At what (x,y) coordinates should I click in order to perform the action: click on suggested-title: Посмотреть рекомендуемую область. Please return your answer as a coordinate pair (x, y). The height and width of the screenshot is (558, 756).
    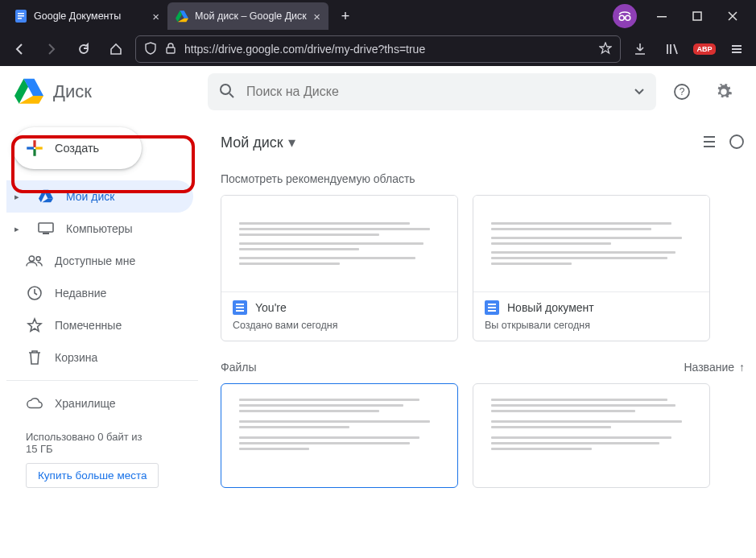
    Looking at the image, I should click on (483, 179).